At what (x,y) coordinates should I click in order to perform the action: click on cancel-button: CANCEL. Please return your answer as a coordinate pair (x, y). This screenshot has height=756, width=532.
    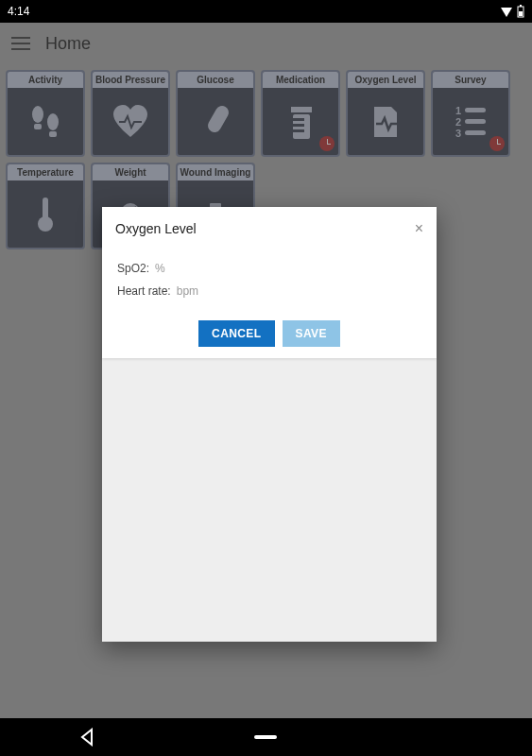
    Looking at the image, I should click on (236, 334).